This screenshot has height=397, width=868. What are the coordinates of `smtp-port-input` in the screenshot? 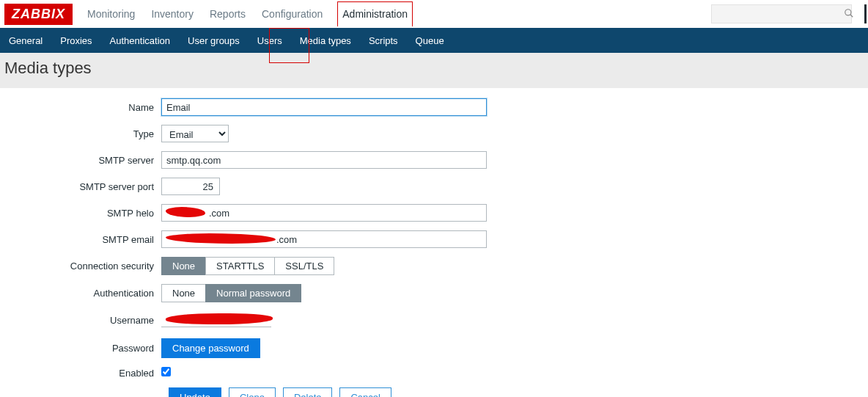 It's located at (191, 186).